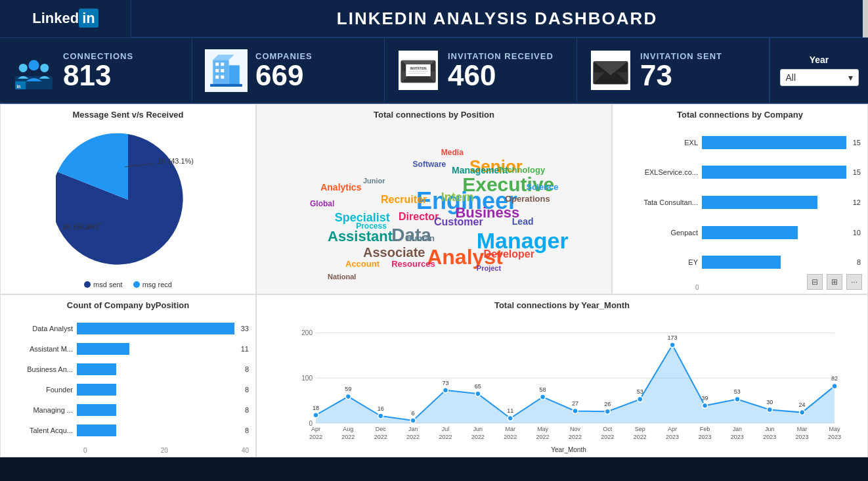 The image size is (868, 481). Describe the element at coordinates (289, 70) in the screenshot. I see `companies-card: COMPANIES 669` at that location.